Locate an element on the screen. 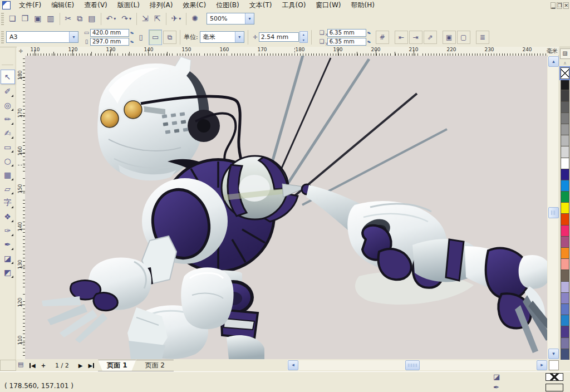 This screenshot has width=570, height=392. cut-button: ✂ is located at coordinates (68, 19).